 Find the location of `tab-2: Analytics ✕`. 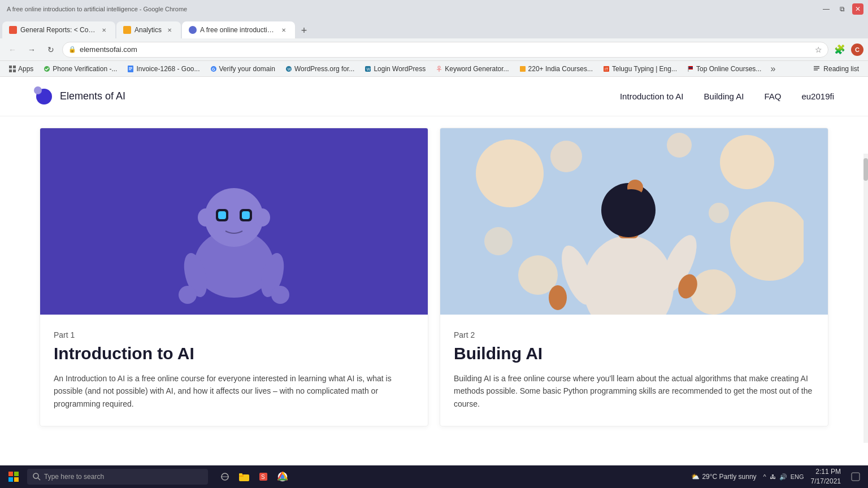

tab-2: Analytics ✕ is located at coordinates (149, 30).